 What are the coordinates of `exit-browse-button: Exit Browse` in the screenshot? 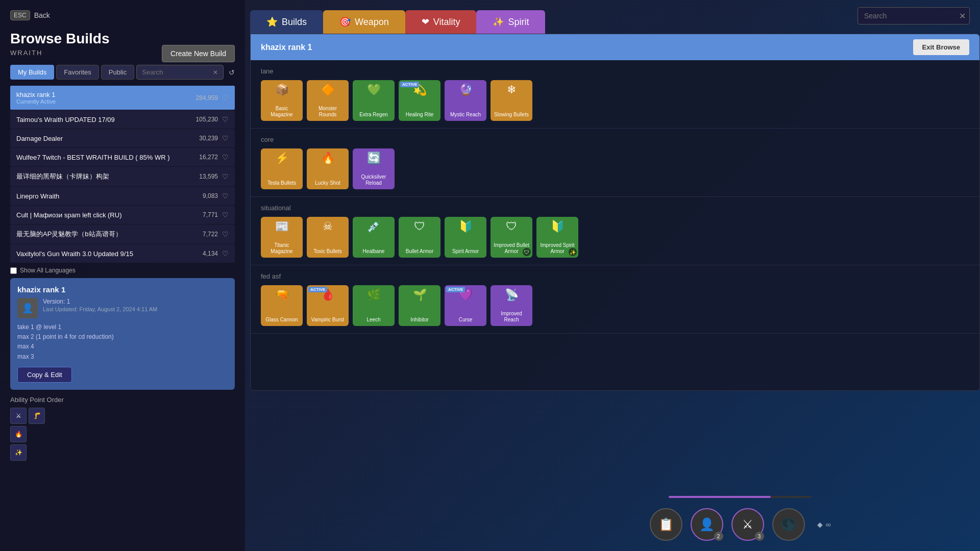 It's located at (941, 47).